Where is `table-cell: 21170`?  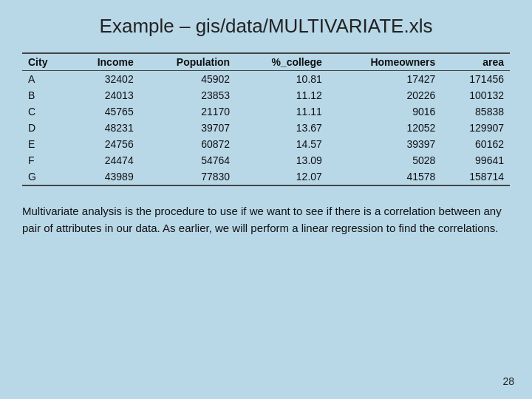 table-cell: 21170 is located at coordinates (188, 112).